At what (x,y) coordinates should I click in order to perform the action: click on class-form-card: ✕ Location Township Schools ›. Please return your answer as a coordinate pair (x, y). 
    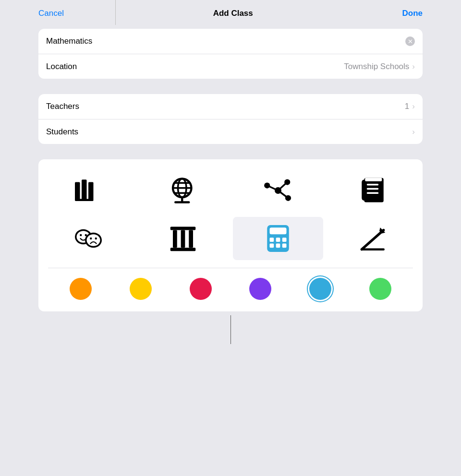
    Looking at the image, I should click on (230, 54).